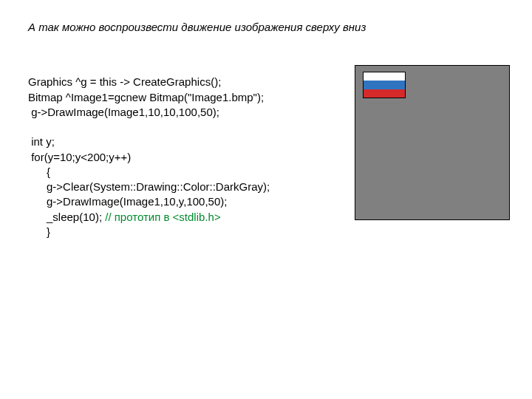 The width and height of the screenshot is (532, 399). I want to click on output-canvas, so click(432, 143).